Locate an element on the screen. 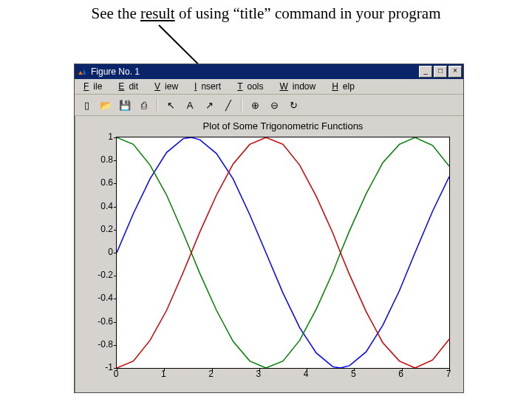 The image size is (532, 399). ytick-label: 1 is located at coordinates (111, 137).